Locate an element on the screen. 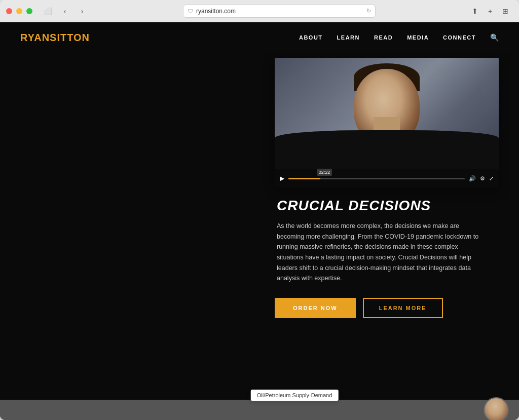 This screenshot has height=420, width=519. share-button: ⬆ is located at coordinates (475, 11).